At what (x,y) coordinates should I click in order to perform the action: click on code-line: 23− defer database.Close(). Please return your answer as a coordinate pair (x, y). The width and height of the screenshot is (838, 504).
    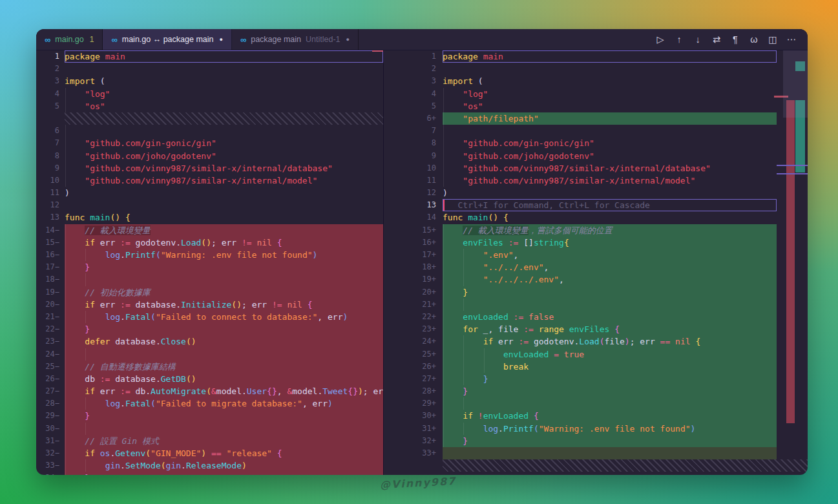
    Looking at the image, I should click on (209, 341).